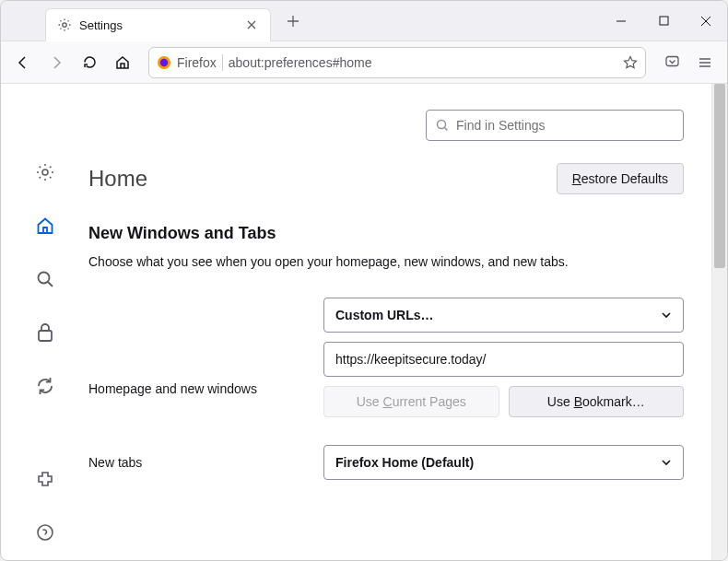 This screenshot has width=728, height=561. What do you see at coordinates (45, 226) in the screenshot?
I see `sidebar-home` at bounding box center [45, 226].